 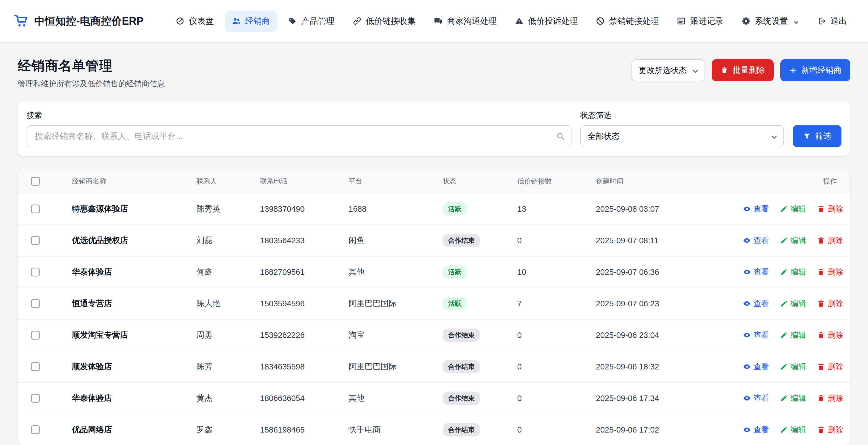 What do you see at coordinates (465, 21) in the screenshot?
I see `nav-item-merchant-communication: 商家沟通处理` at bounding box center [465, 21].